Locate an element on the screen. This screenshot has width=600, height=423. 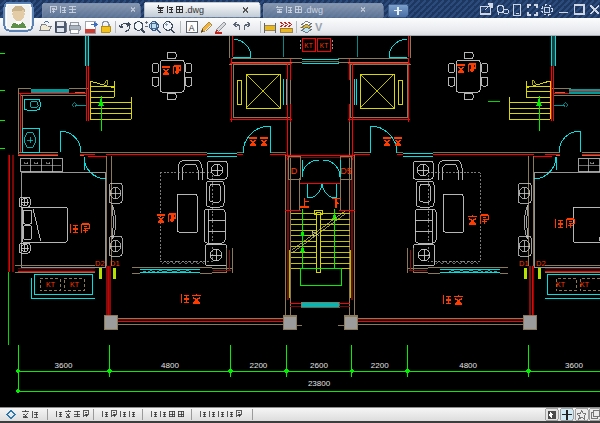
svg-text: V is located at coordinates (319, 27).